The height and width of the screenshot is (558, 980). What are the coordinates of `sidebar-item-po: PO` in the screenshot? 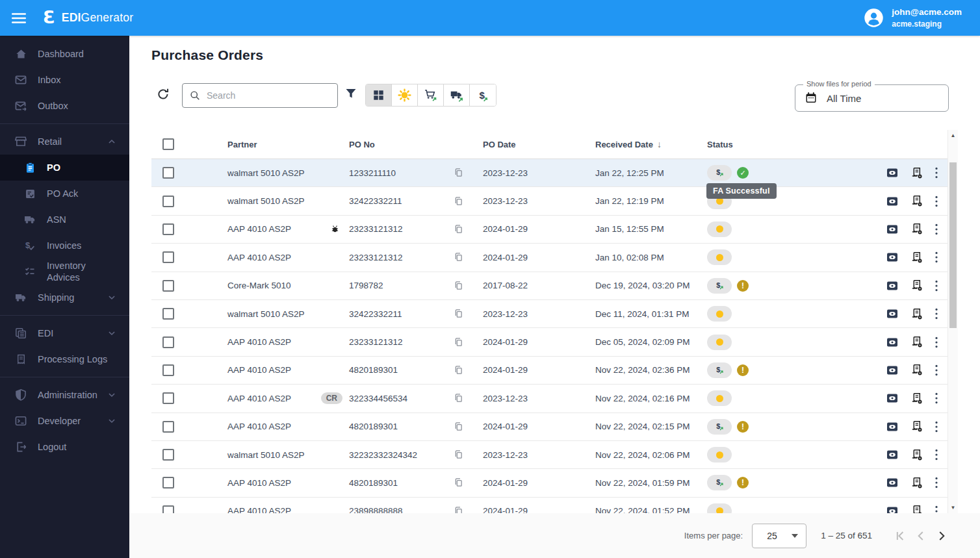 It's located at (65, 168).